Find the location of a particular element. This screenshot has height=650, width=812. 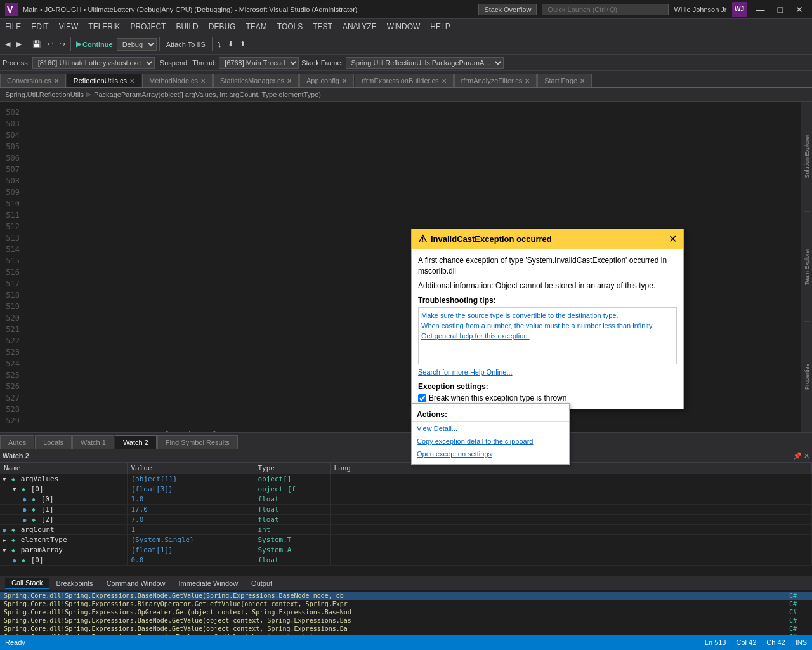

watch-row-8: ● ◆ [0] 0.0 float is located at coordinates (406, 560).